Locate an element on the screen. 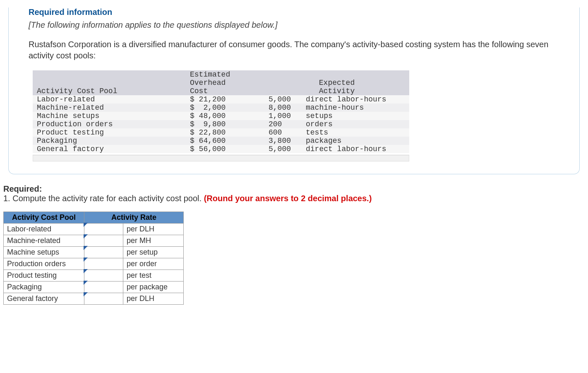 This screenshot has width=588, height=373. pool-name: Machine-related is located at coordinates (109, 108).